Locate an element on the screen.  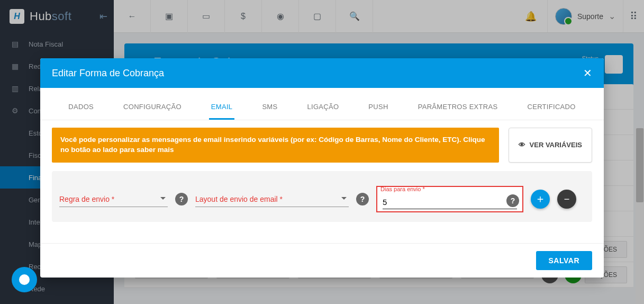
email-rule-row: Regra de envio * ? Layout de envio de em… is located at coordinates (322, 196).